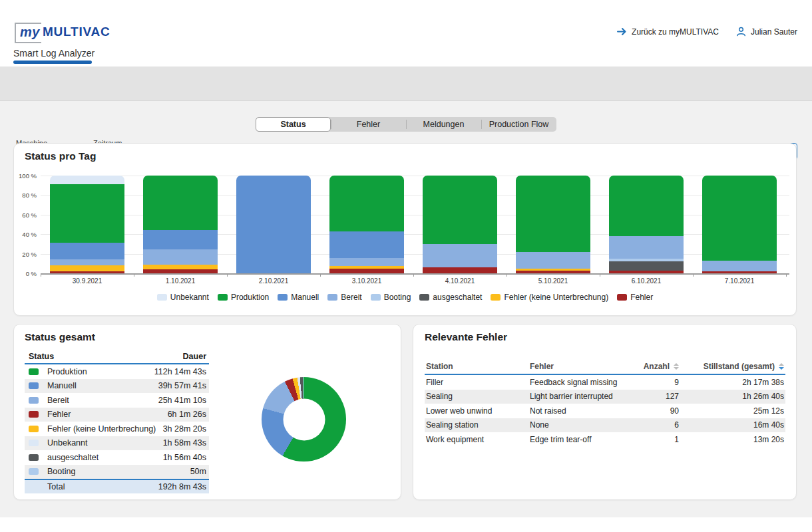 The height and width of the screenshot is (532, 812). Describe the element at coordinates (605, 411) in the screenshot. I see `fehler-table-body: FillerFeedback signal missing92h 17m 38s…` at that location.